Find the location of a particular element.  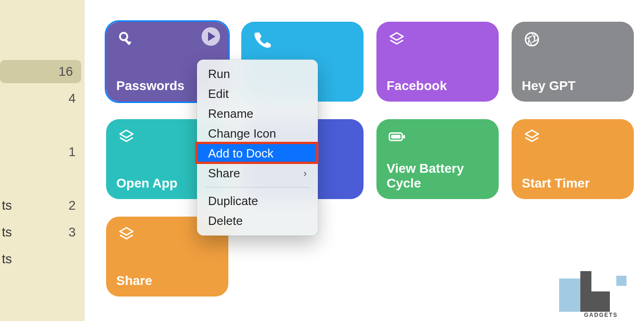

phone-icon is located at coordinates (262, 39).